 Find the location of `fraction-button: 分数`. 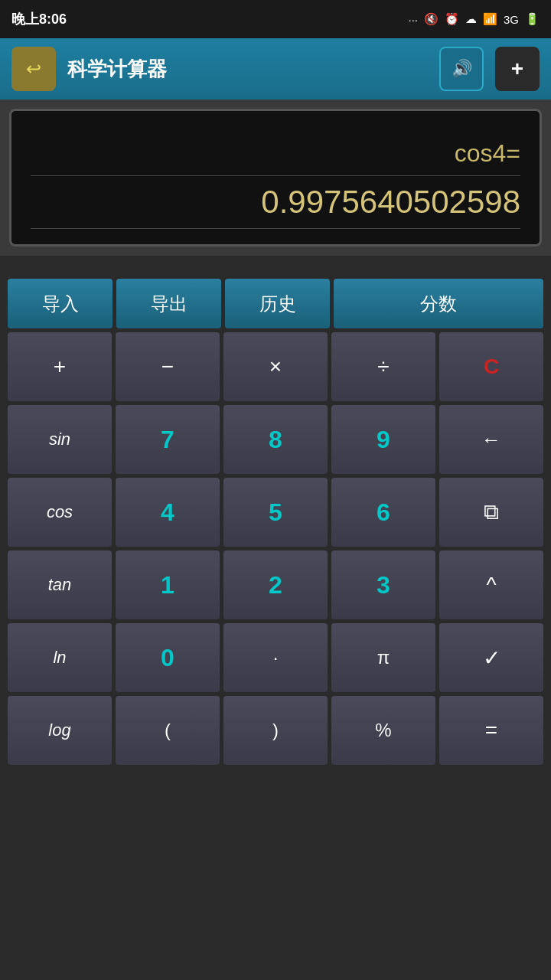

fraction-button: 分数 is located at coordinates (439, 303).